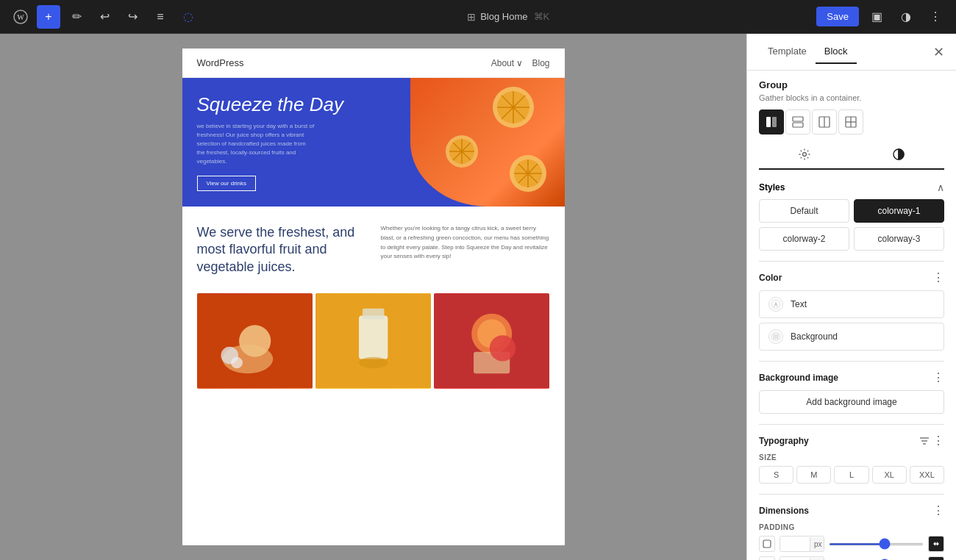 The height and width of the screenshot is (560, 956). Describe the element at coordinates (799, 378) in the screenshot. I see `bg-image-title: Background image` at that location.